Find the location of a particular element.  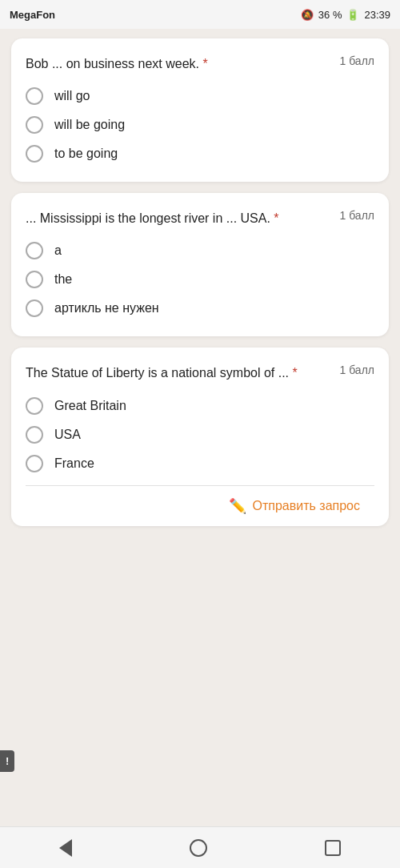

question-points-1: 1 балл is located at coordinates (358, 61).